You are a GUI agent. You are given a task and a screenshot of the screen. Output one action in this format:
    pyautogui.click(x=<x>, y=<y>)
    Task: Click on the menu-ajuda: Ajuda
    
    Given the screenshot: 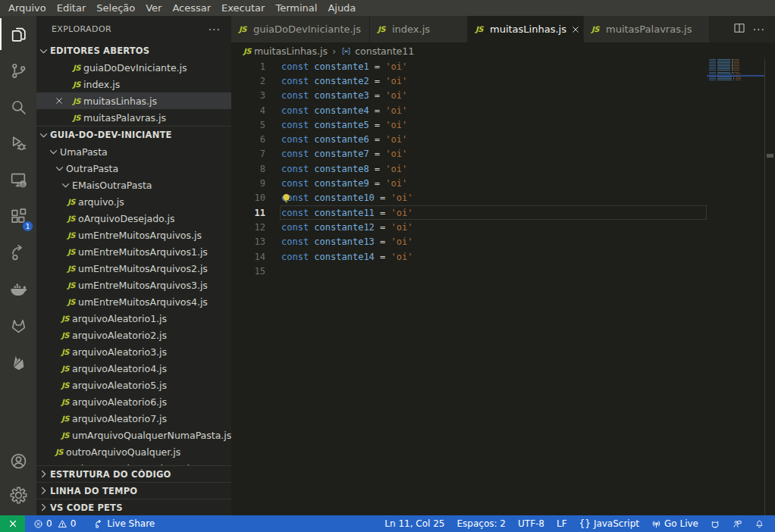 What is the action you would take?
    pyautogui.click(x=341, y=8)
    